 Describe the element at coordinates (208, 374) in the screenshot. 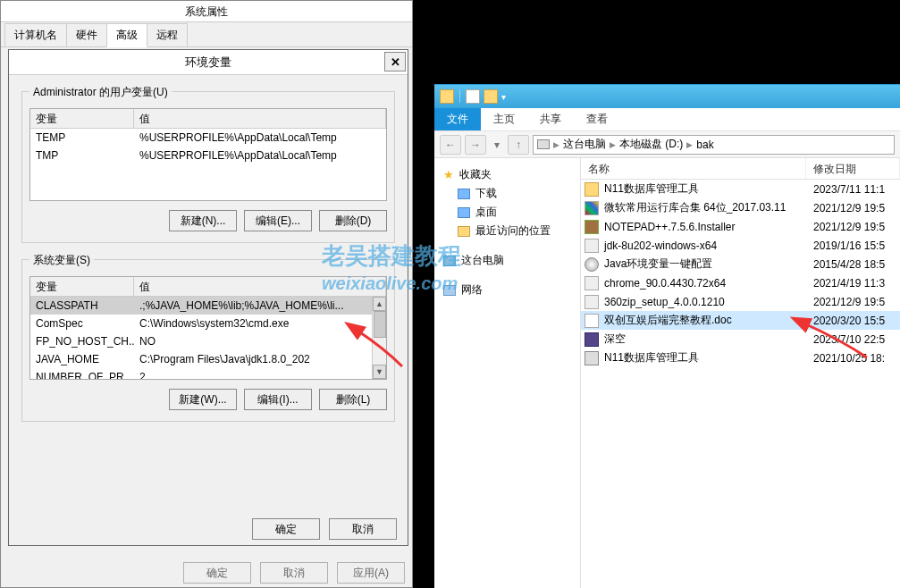

I see `table-row: NUMBER_OF_PR...2` at that location.